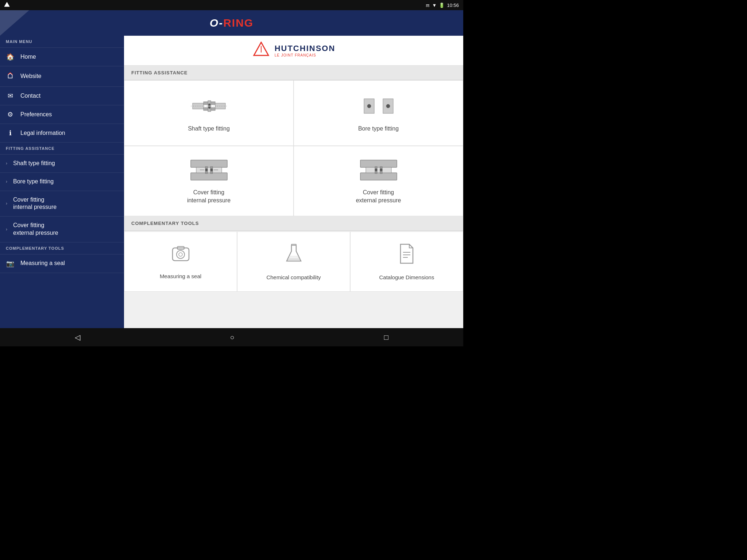 This screenshot has height=560, width=747. What do you see at coordinates (62, 249) in the screenshot?
I see `complementary-tools-header: COMPLEMENTARY TOOLS` at bounding box center [62, 249].